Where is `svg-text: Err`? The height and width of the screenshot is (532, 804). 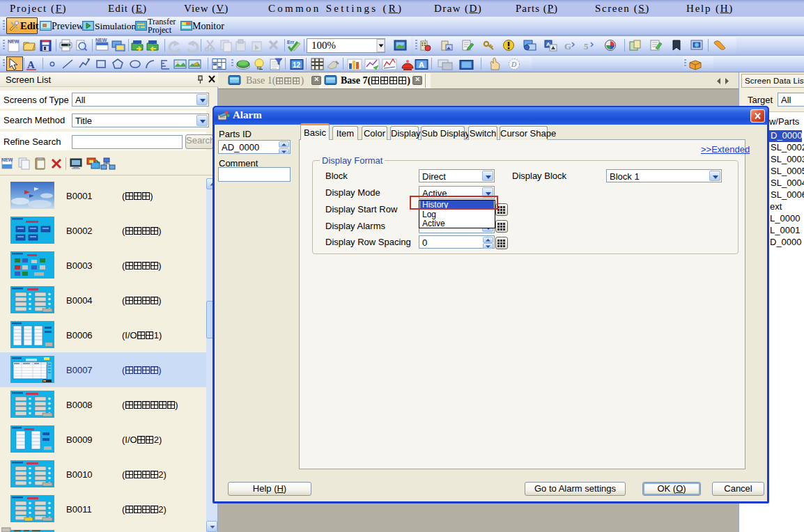
svg-text: Err is located at coordinates (291, 42).